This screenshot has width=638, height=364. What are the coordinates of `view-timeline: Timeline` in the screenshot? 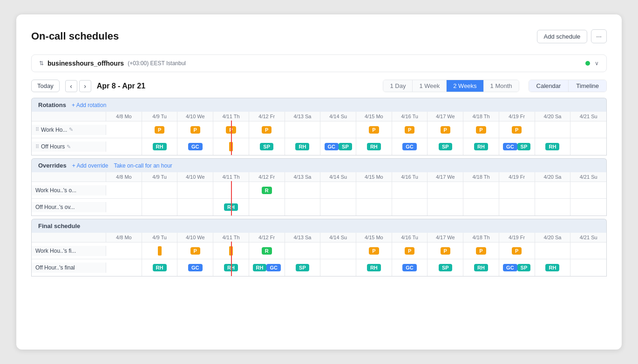 It's located at (588, 86).